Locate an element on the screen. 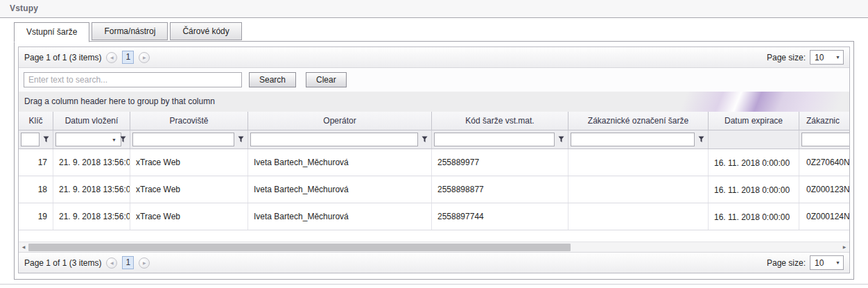 This screenshot has width=868, height=288. table-row: 18 21. 9. 2018 13:56:05 xTrace Web Iveta… is located at coordinates (434, 190).